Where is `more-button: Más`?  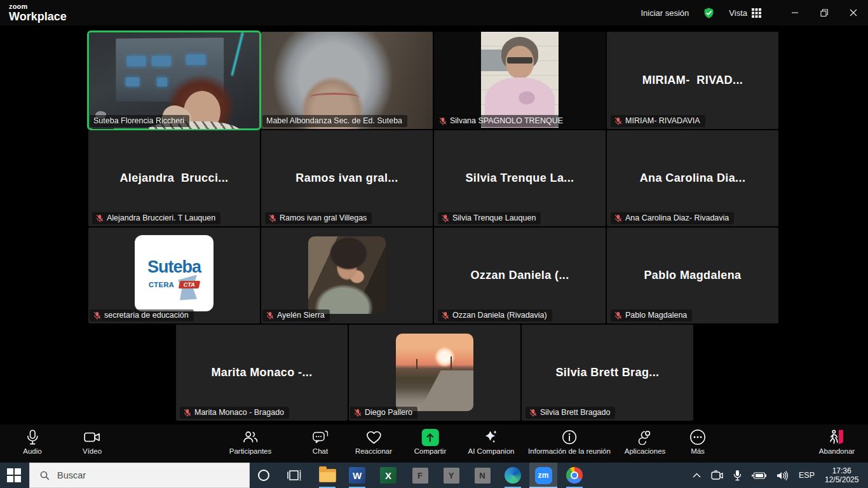
more-button: Más is located at coordinates (698, 442).